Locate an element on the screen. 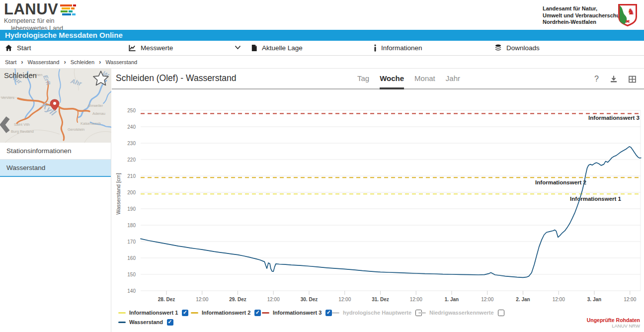 This screenshot has width=644, height=332. breadcrumb-item-wasserstand2: Wasserstand is located at coordinates (121, 62).